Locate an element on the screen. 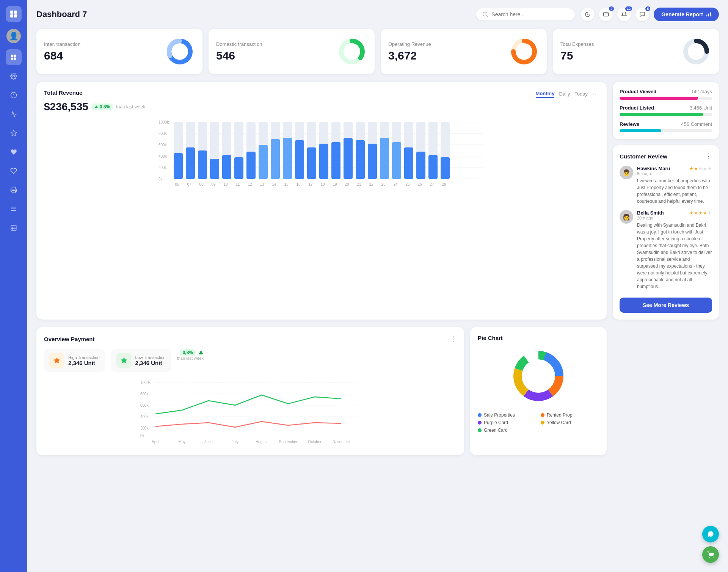 Image resolution: width=728 pixels, height=572 pixels. svg-text: 16 is located at coordinates (298, 184).